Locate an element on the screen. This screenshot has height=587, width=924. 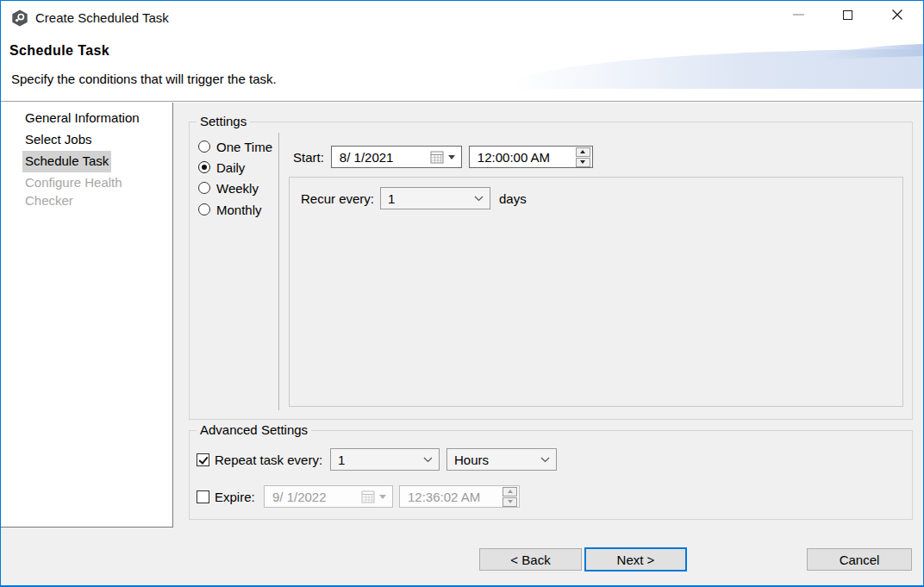
radio-daily: Daily is located at coordinates (222, 167).